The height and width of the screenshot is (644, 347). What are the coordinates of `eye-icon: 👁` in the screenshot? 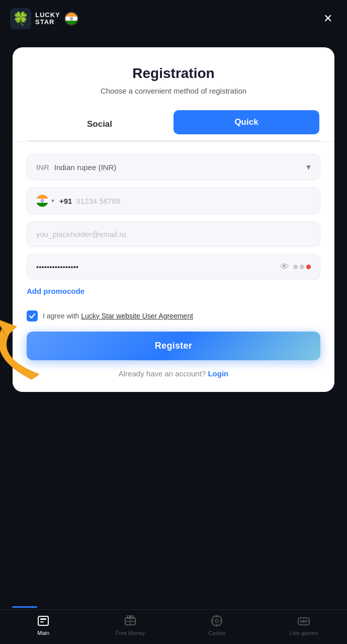 It's located at (285, 267).